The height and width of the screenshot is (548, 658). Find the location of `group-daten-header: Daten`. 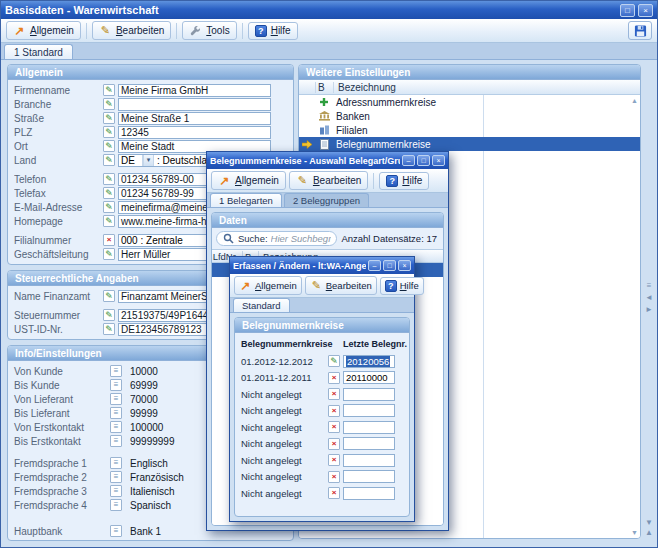

group-daten-header: Daten is located at coordinates (328, 220).